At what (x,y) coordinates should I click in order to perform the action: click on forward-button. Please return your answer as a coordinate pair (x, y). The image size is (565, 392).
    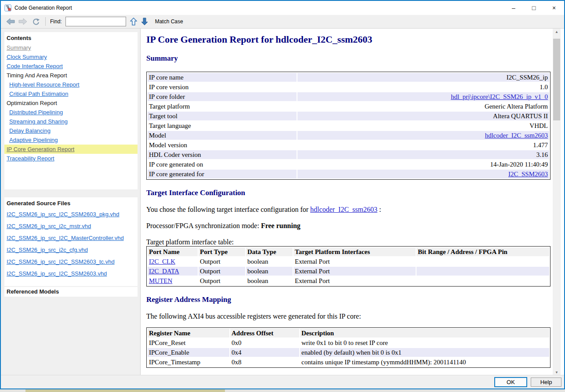
    Looking at the image, I should click on (23, 22).